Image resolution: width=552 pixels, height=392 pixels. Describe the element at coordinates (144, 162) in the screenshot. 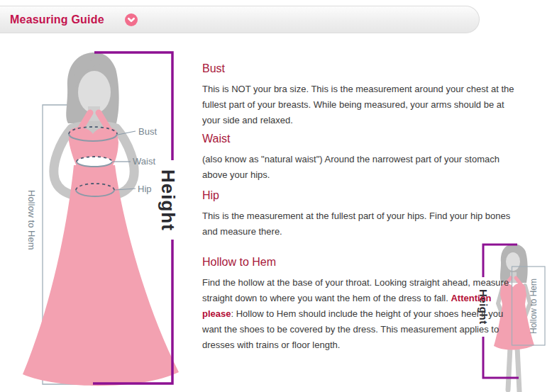

I see `waist-diagram-label: Waist` at that location.